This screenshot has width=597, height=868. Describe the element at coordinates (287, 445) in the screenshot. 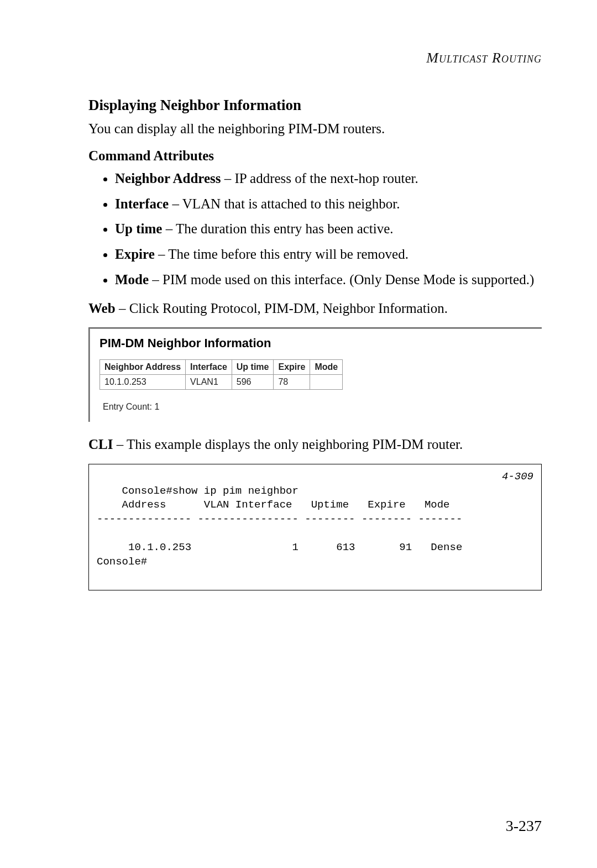

I see `cli-text: – This example displays the only neighbo…` at that location.